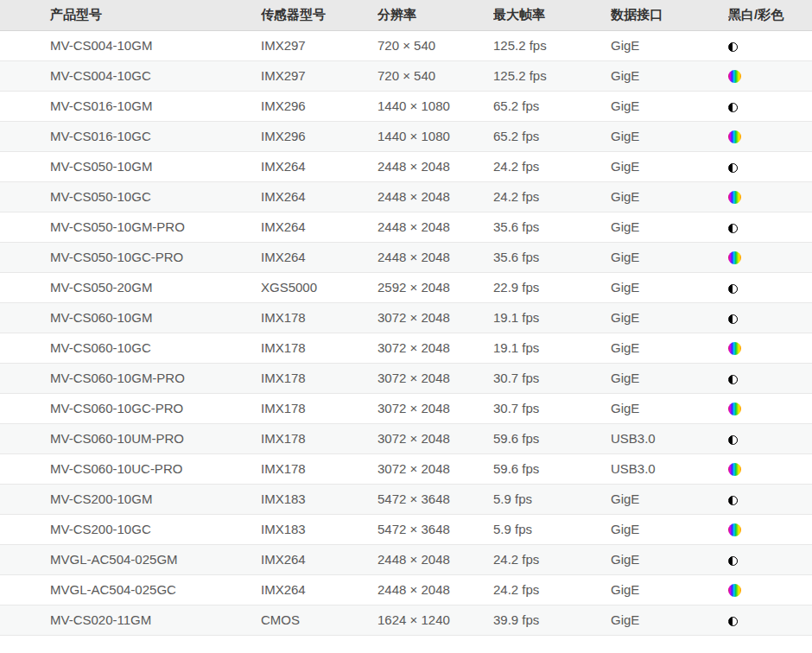 The width and height of the screenshot is (812, 653). Describe the element at coordinates (406, 287) in the screenshot. I see `table-row: MV-CS050-20GM XGS5000 2592 × 2048 22.9 f…` at that location.